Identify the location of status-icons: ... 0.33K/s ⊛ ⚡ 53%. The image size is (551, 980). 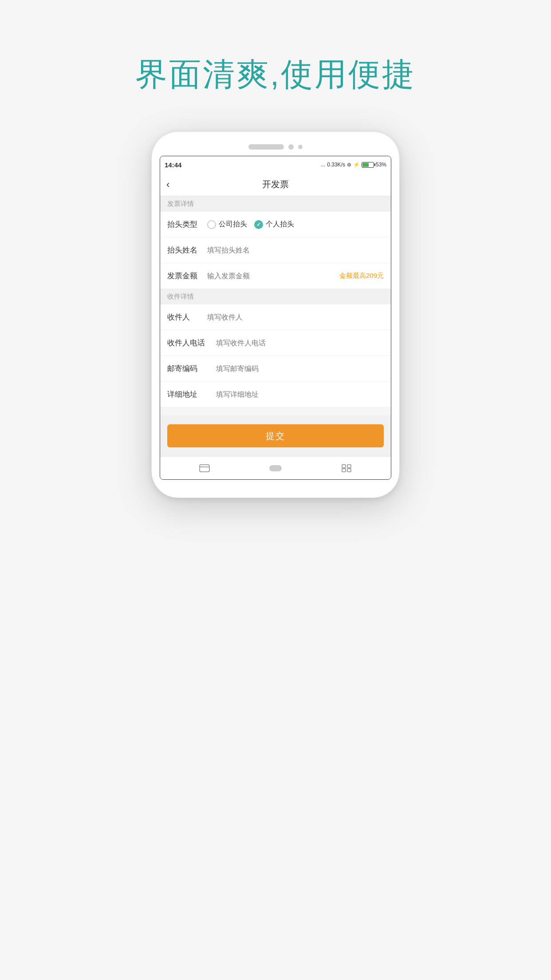
(354, 165).